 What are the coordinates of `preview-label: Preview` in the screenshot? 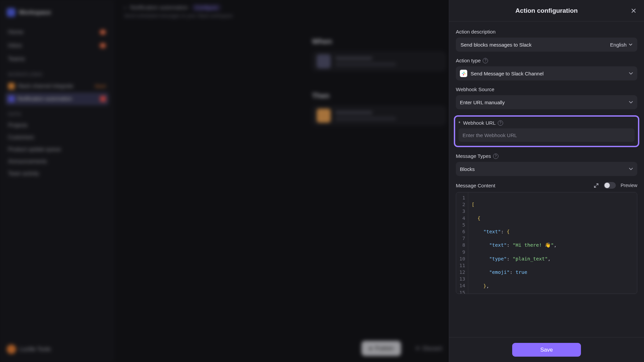 It's located at (629, 185).